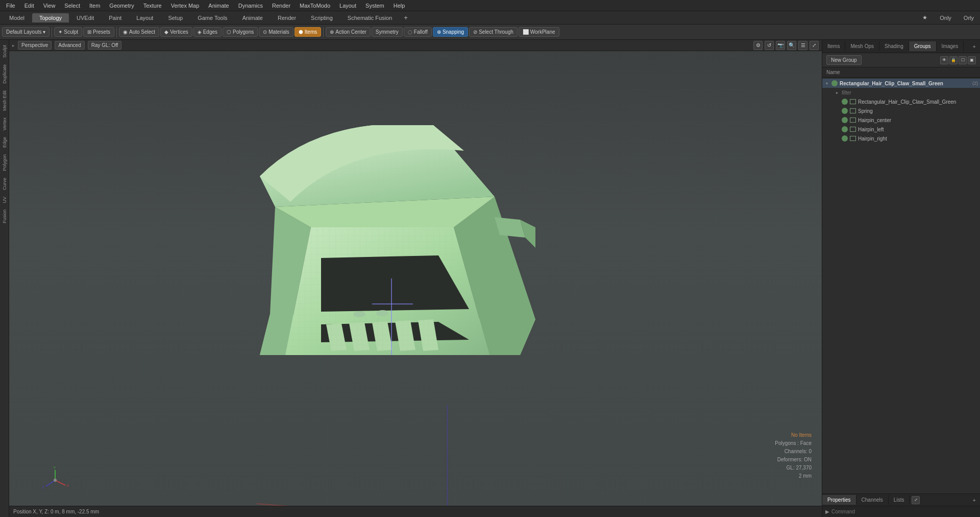 The width and height of the screenshot is (980, 517). I want to click on tab-schematic: Schematic Fusion, so click(370, 18).